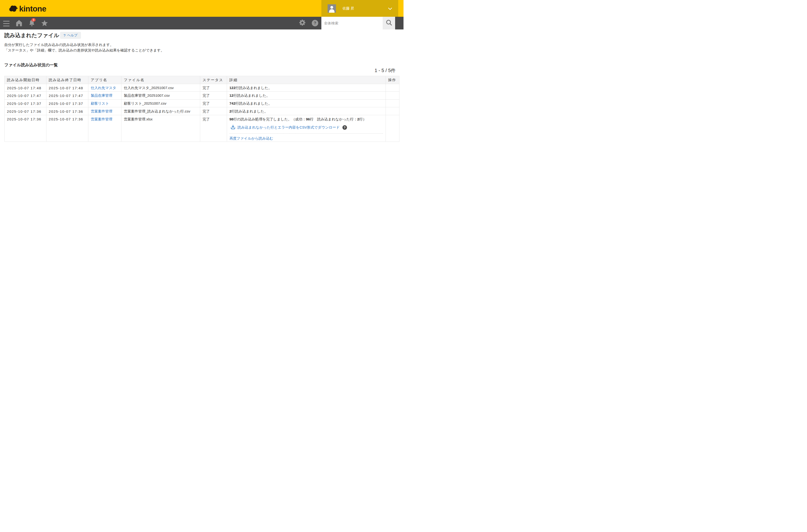  Describe the element at coordinates (6, 23) in the screenshot. I see `hamburger-menu-button` at that location.